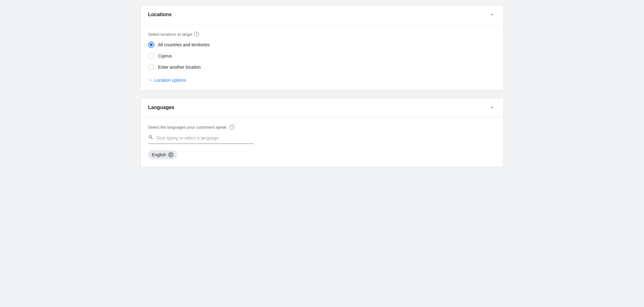 This screenshot has width=644, height=307. What do you see at coordinates (322, 155) in the screenshot?
I see `language-tags-container: English` at bounding box center [322, 155].